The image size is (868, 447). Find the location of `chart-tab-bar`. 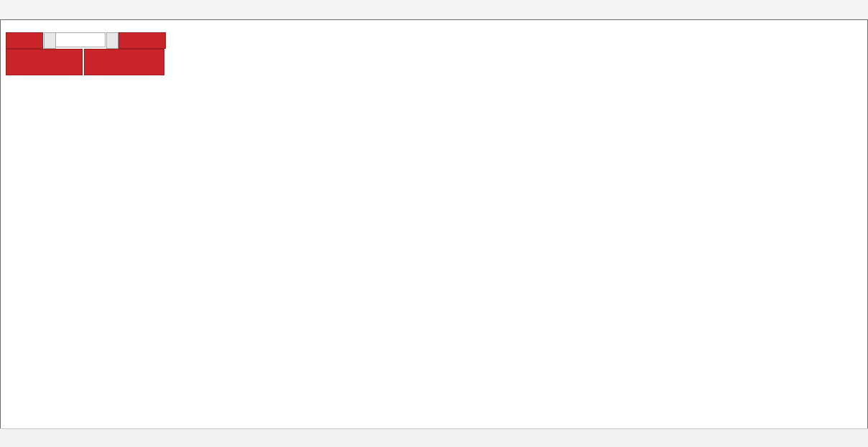

chart-tab-bar is located at coordinates (434, 438).